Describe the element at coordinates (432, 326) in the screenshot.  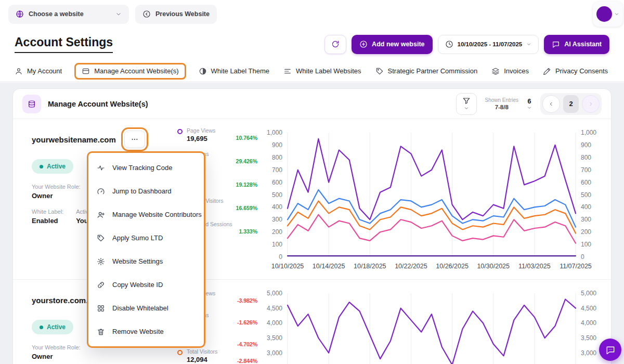
I see `traffic-chart: 2,0002,0002,5002,5003,0003,0003,5003,500…` at that location.